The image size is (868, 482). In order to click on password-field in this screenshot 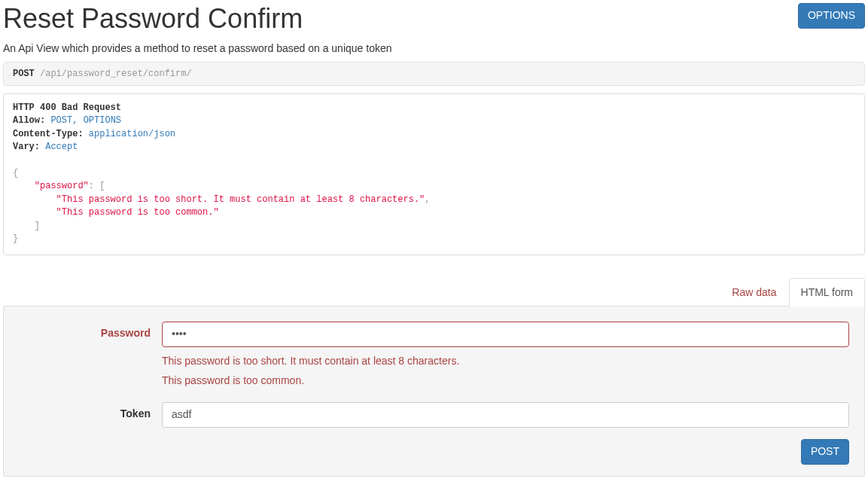, I will do `click(506, 334)`.